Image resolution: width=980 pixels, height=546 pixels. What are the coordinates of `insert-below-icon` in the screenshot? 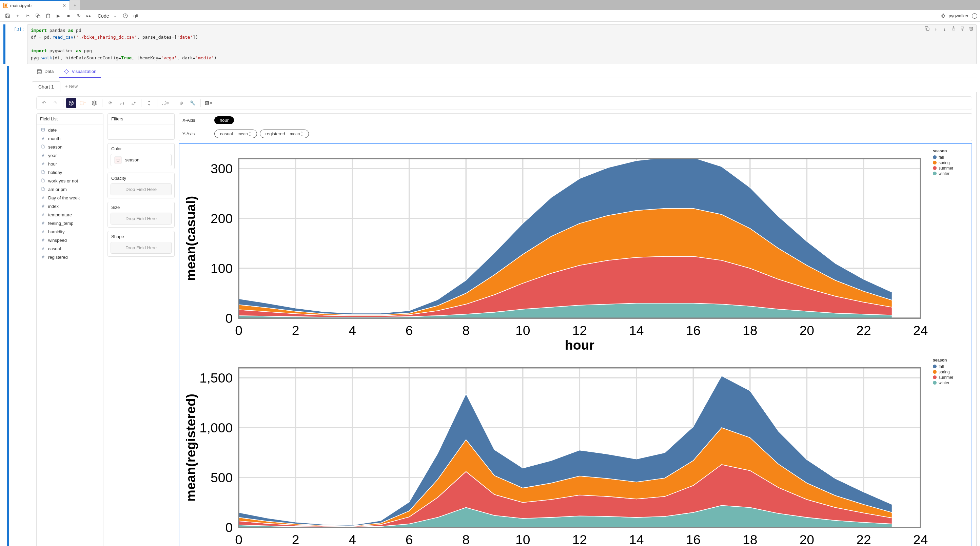 It's located at (963, 30).